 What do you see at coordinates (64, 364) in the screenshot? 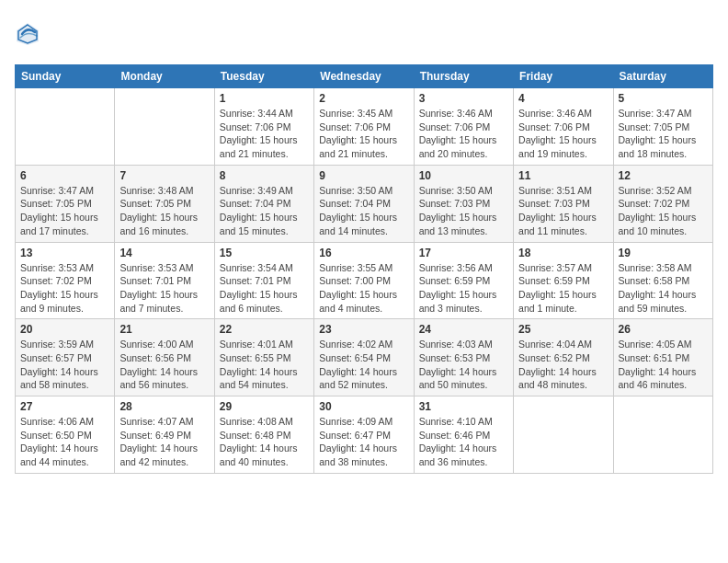
I see `day-info: Sunrise: 3:59 AMSunset: 6:57 PMDaylight:…` at bounding box center [64, 364].